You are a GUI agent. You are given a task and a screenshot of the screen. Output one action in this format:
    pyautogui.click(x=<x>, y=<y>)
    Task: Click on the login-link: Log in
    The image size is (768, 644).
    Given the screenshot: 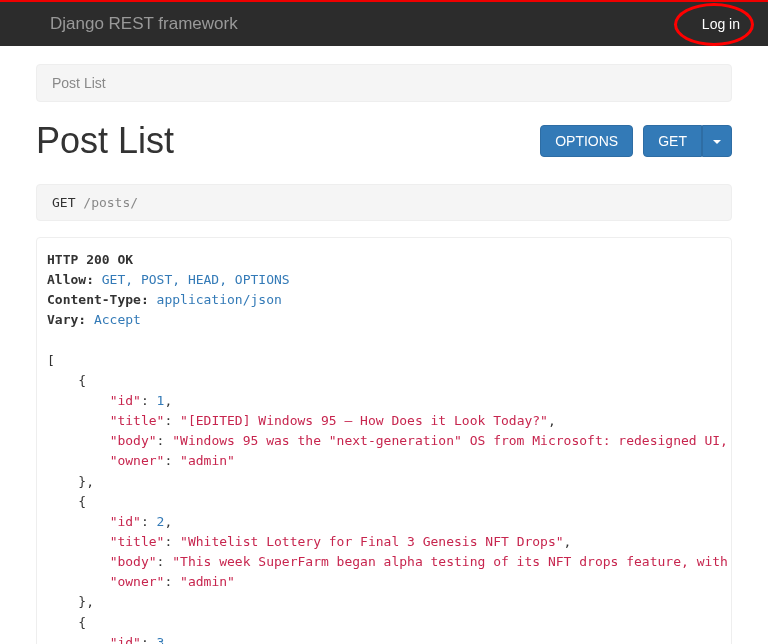 What is the action you would take?
    pyautogui.click(x=721, y=24)
    